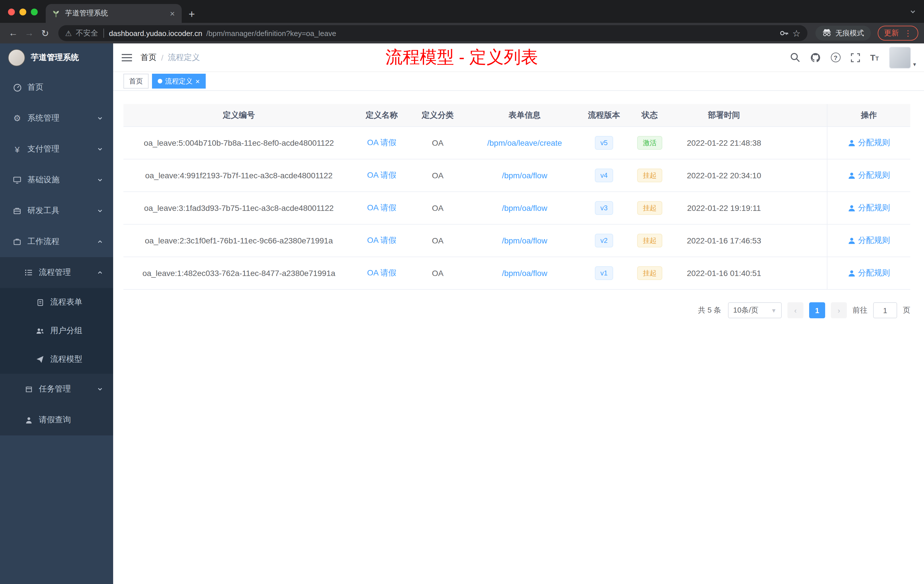 The height and width of the screenshot is (584, 924). Describe the element at coordinates (100, 242) in the screenshot. I see `chevron-up-icon` at that location.